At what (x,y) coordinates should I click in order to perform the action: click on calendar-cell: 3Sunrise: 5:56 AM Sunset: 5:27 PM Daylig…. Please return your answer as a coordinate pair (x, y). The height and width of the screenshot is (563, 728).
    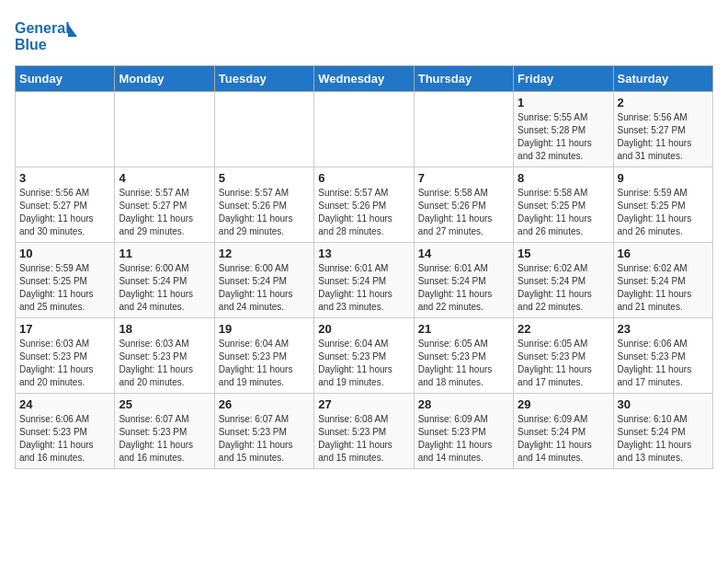
    Looking at the image, I should click on (65, 205).